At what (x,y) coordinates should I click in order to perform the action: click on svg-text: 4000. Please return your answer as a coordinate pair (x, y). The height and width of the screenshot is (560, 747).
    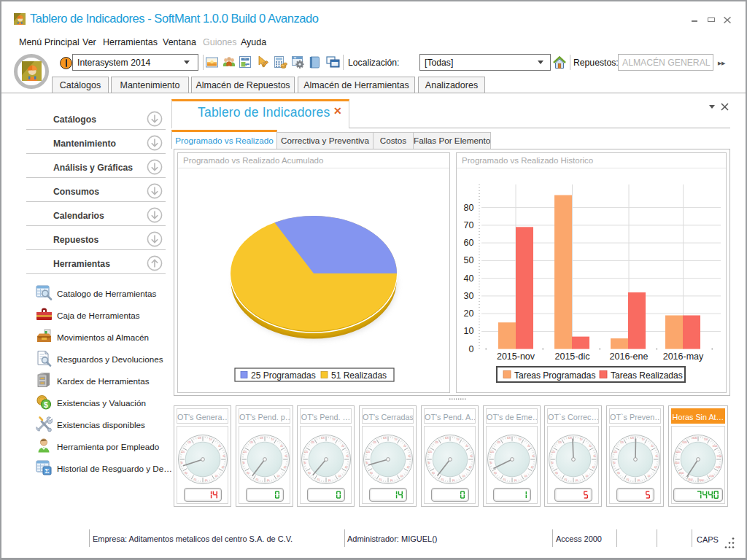
    Looking at the image, I should click on (681, 473).